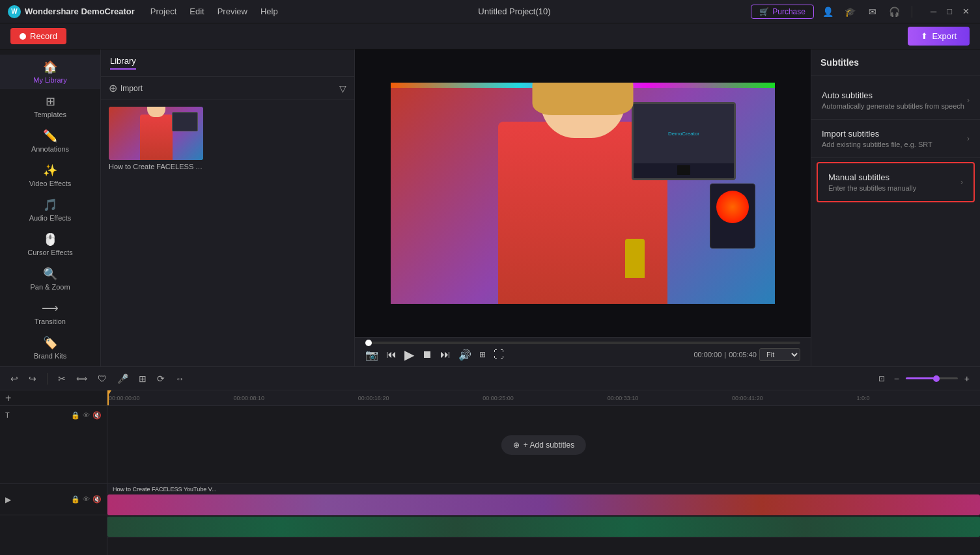  I want to click on screenshot-button: 📷, so click(372, 355).